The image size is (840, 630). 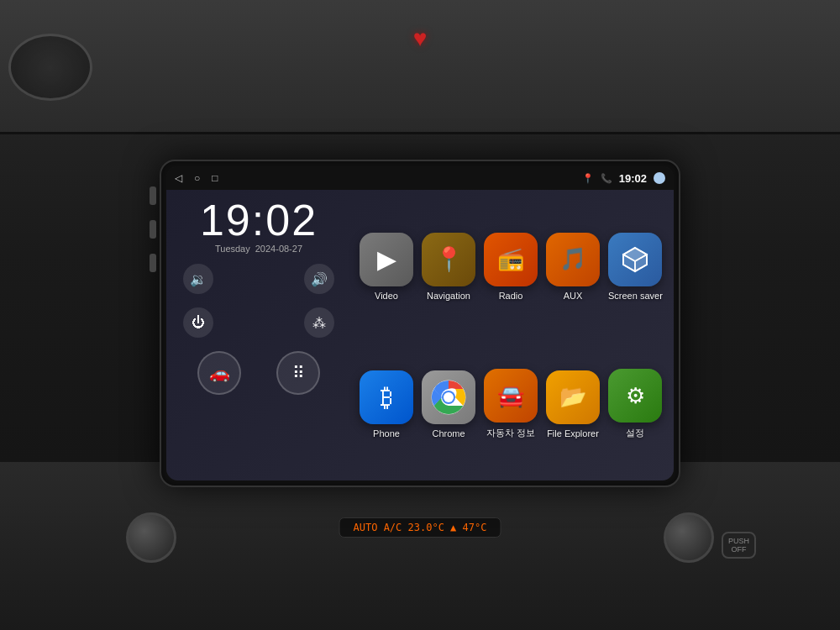 I want to click on fileexplorer-folder-icon: 📂, so click(x=573, y=396).